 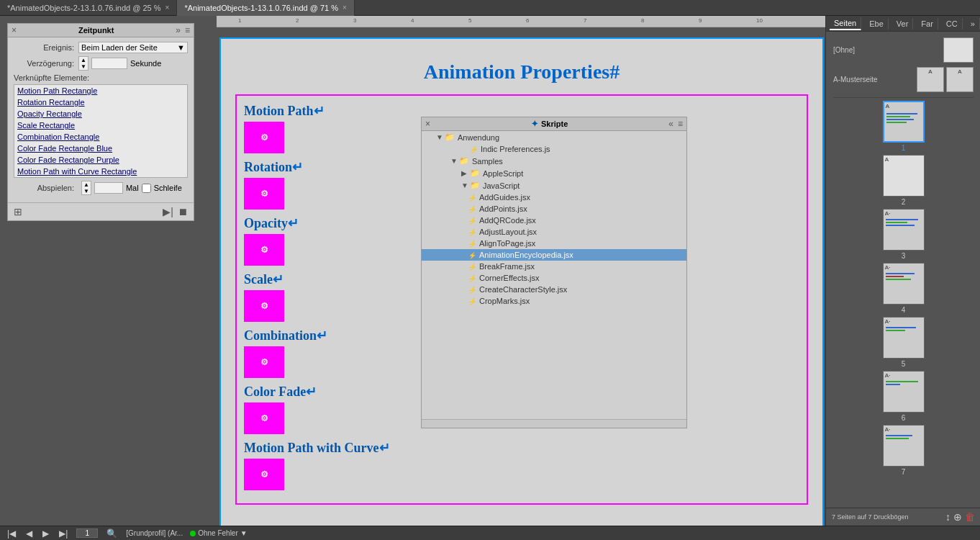 What do you see at coordinates (345, 7) in the screenshot?
I see `tab-2-close: ×` at bounding box center [345, 7].